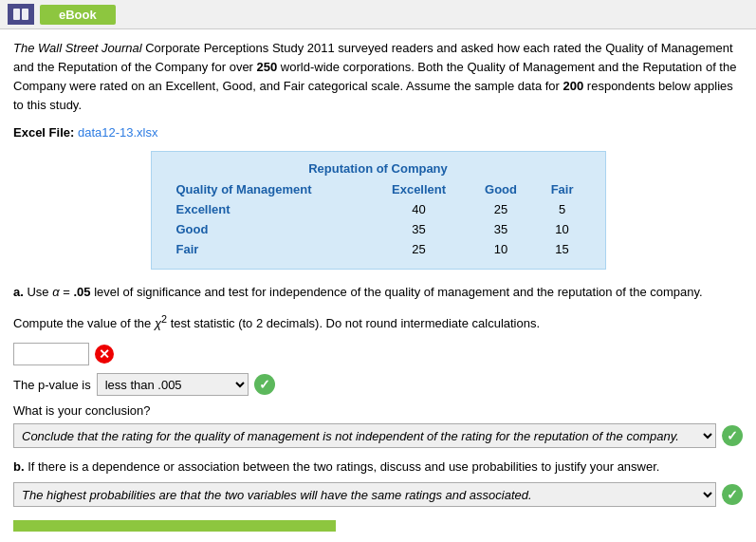 Image resolution: width=756 pixels, height=542 pixels. Describe the element at coordinates (378, 219) in the screenshot. I see `data-table: Quality of Management Excellent Good Fai…` at that location.